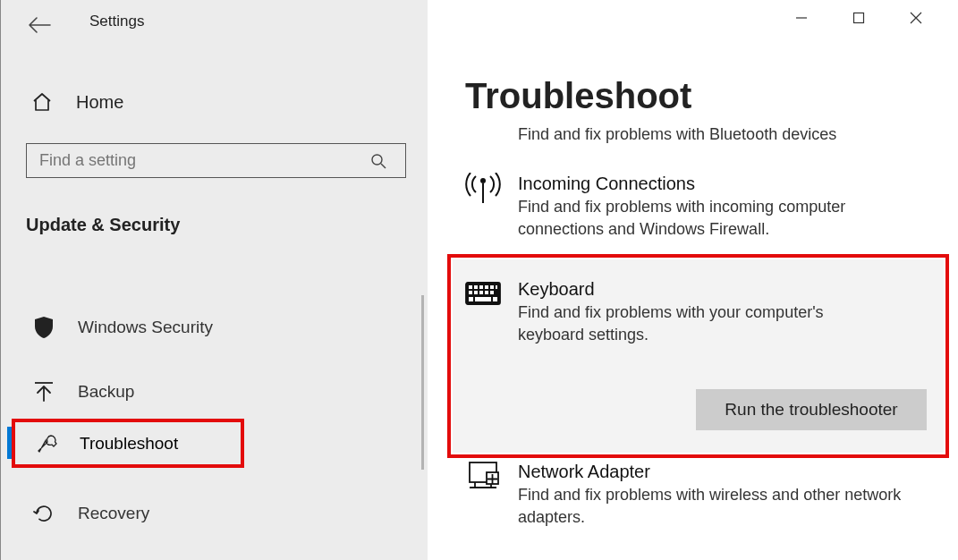 The image size is (958, 560). Describe the element at coordinates (483, 293) in the screenshot. I see `keyboard-icon` at that location.